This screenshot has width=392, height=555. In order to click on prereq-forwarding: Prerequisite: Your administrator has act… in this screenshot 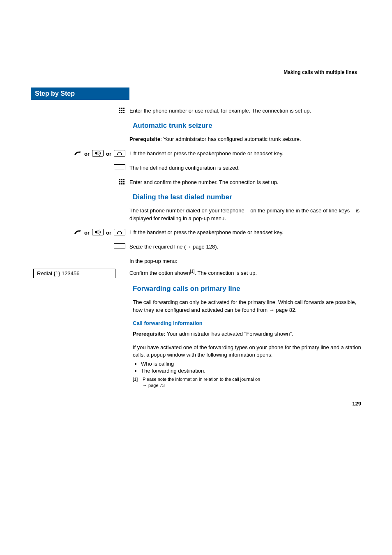, I will do `click(247, 334)`.